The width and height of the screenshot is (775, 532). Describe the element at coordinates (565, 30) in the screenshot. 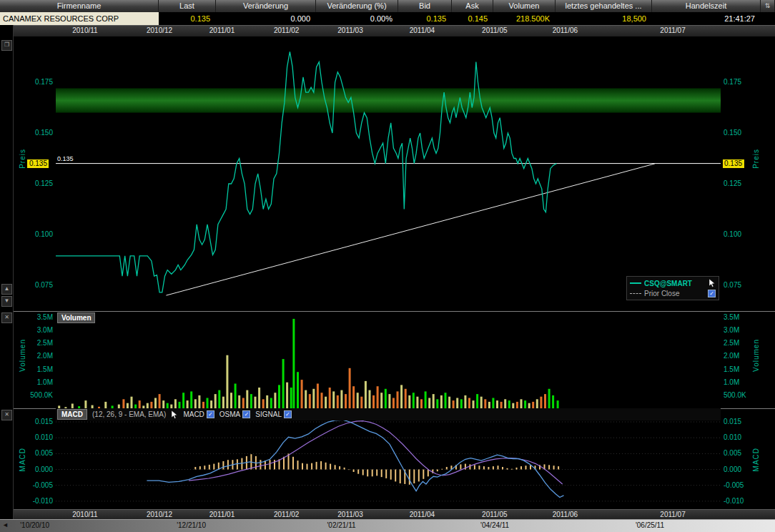

I see `time-tick-label: 2011/06` at that location.